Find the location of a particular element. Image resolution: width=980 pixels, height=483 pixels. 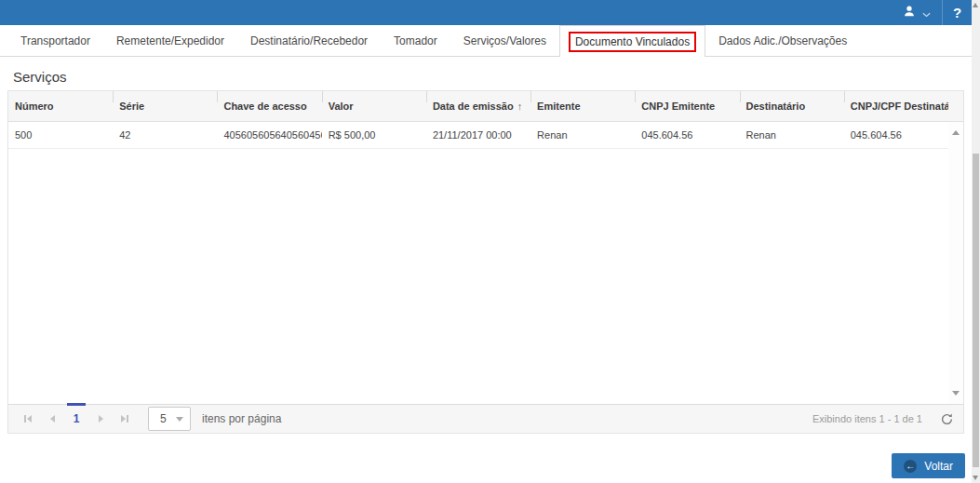

tabstrip: Transportador Remetente/Expedidor Destin… is located at coordinates (486, 41).